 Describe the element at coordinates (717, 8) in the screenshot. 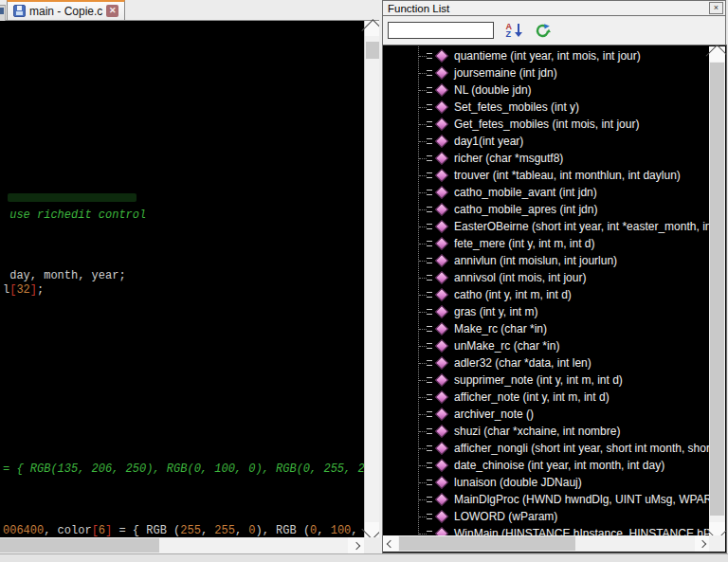

I see `panel-close-button: ×` at that location.